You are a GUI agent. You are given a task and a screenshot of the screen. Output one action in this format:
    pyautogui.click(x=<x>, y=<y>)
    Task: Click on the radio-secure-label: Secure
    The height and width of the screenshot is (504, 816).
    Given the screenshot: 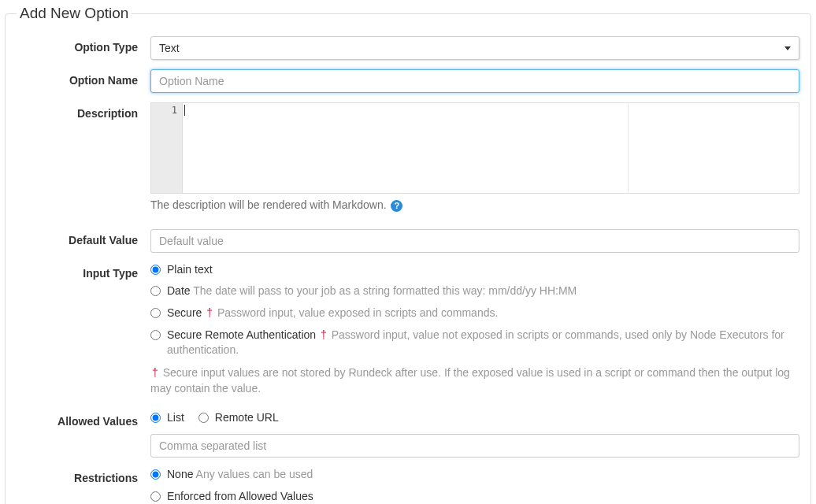 What is the action you would take?
    pyautogui.click(x=184, y=313)
    